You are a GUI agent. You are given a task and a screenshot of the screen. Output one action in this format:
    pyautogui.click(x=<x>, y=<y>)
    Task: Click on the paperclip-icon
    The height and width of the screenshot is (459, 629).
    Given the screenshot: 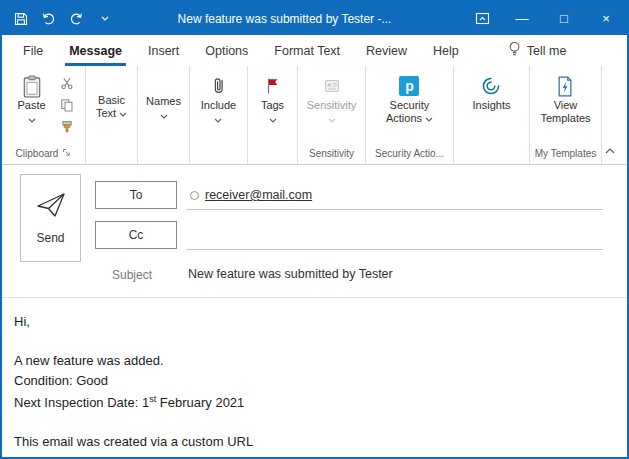 What is the action you would take?
    pyautogui.click(x=218, y=86)
    